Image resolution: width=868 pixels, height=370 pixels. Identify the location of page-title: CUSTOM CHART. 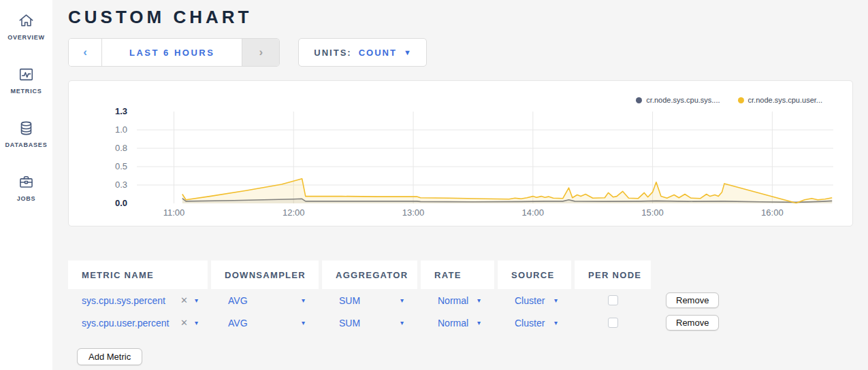
(468, 18).